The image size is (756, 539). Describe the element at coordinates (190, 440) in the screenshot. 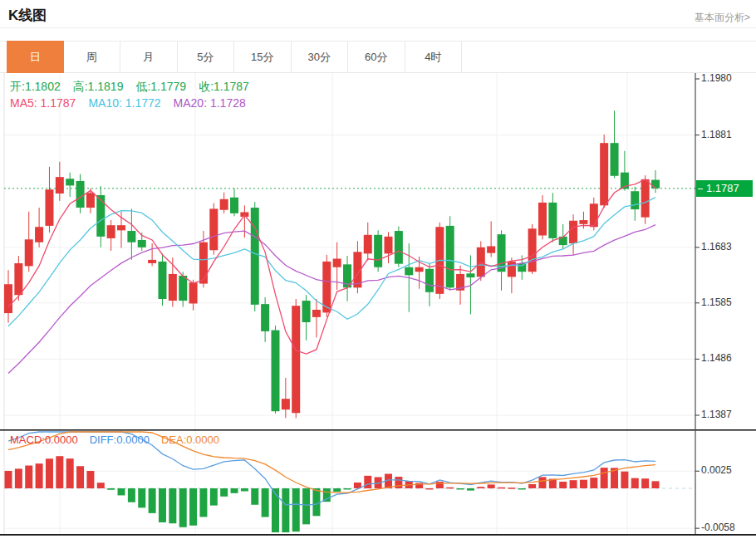

I see `macd-legend-item: DEA:0.0000` at that location.